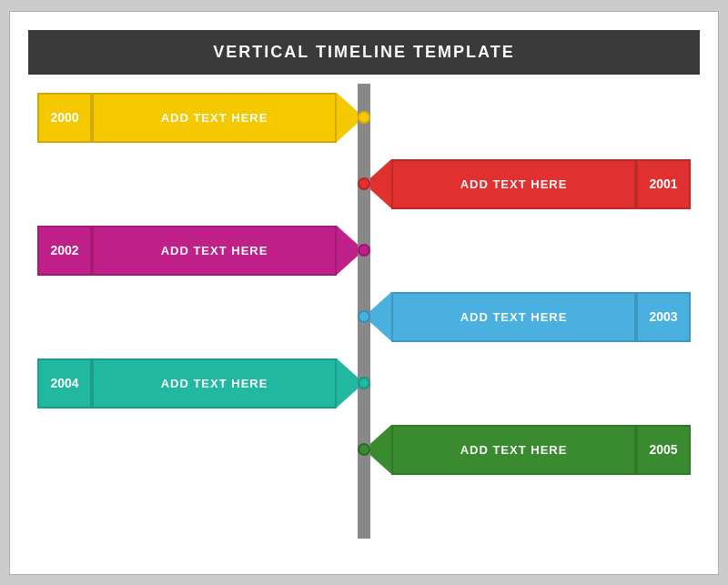 The height and width of the screenshot is (585, 728). Describe the element at coordinates (364, 52) in the screenshot. I see `title-text: VERTICAL TIMELINE TEMPLATE` at that location.